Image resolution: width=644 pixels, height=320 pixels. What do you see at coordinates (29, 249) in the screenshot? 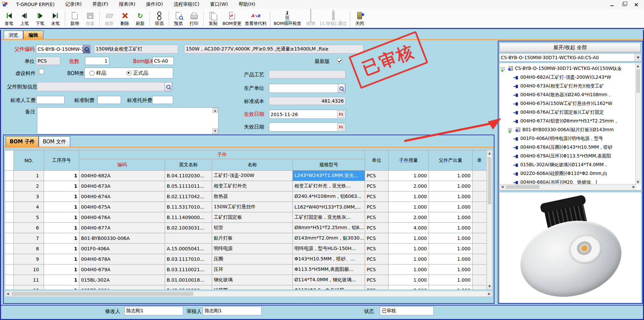
I see `no-cell: 8` at bounding box center [29, 249].